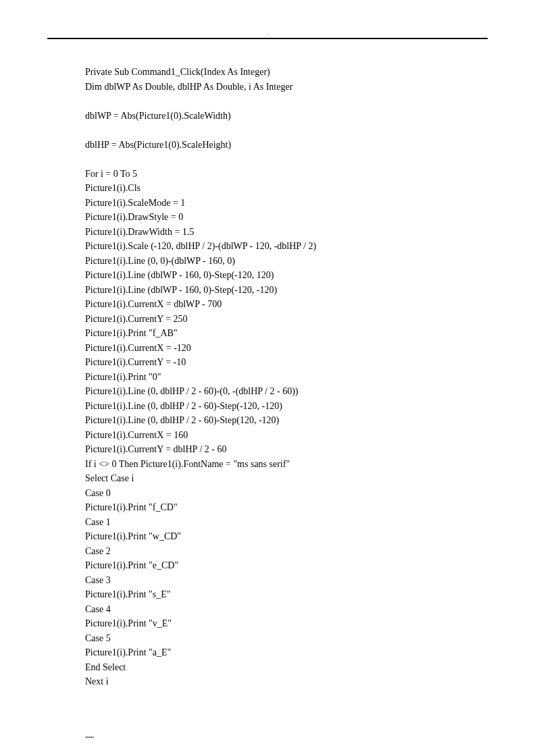 The image size is (535, 756). I want to click on code-line: Picture1(i).Scale (-120, dblHP / 2)-(dbl…, so click(286, 246).